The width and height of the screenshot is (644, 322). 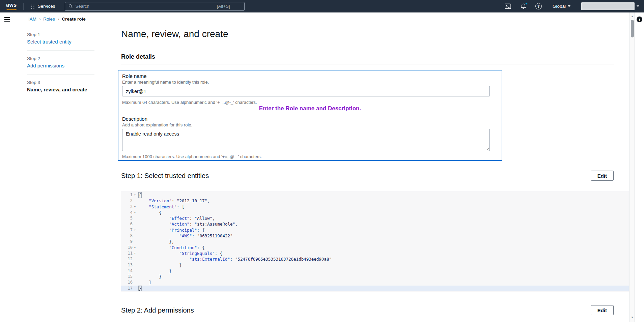 What do you see at coordinates (508, 6) in the screenshot?
I see `cloudshell-button` at bounding box center [508, 6].